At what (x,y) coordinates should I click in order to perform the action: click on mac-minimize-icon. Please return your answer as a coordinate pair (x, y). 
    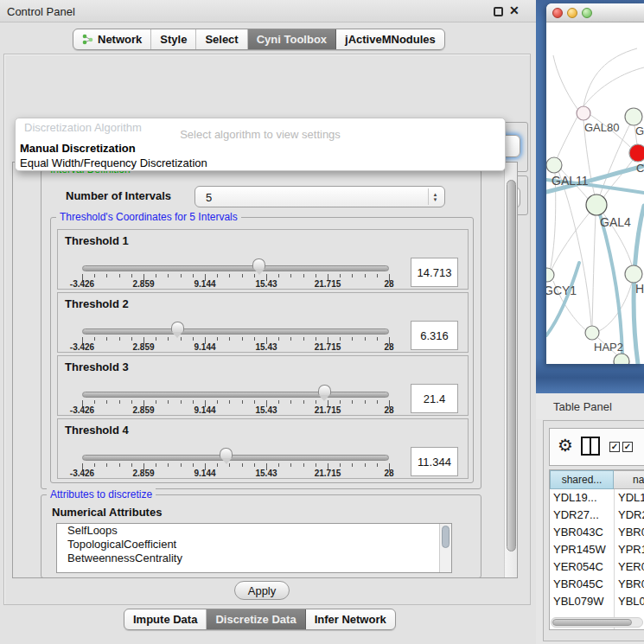
    Looking at the image, I should click on (572, 13).